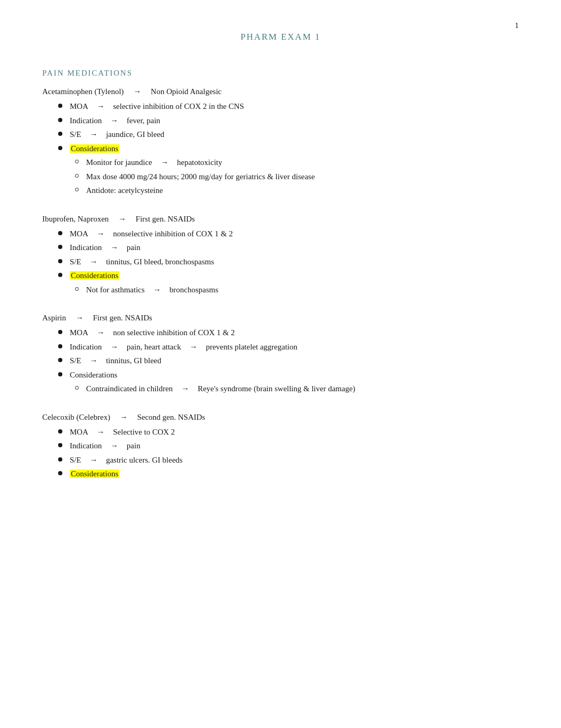 This screenshot has width=561, height=728. What do you see at coordinates (302, 177) in the screenshot?
I see `sub-bullet-content: Max dose 4000 mg/24 hours; 2000 mg/day f…` at bounding box center [302, 177].